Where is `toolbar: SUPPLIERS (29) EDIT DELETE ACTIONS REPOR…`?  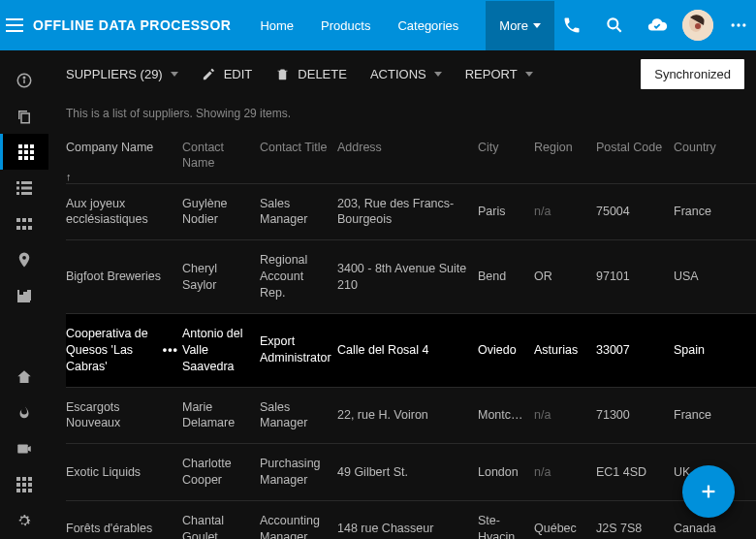 toolbar: SUPPLIERS (29) EDIT DELETE ACTIONS REPOR… is located at coordinates (411, 74).